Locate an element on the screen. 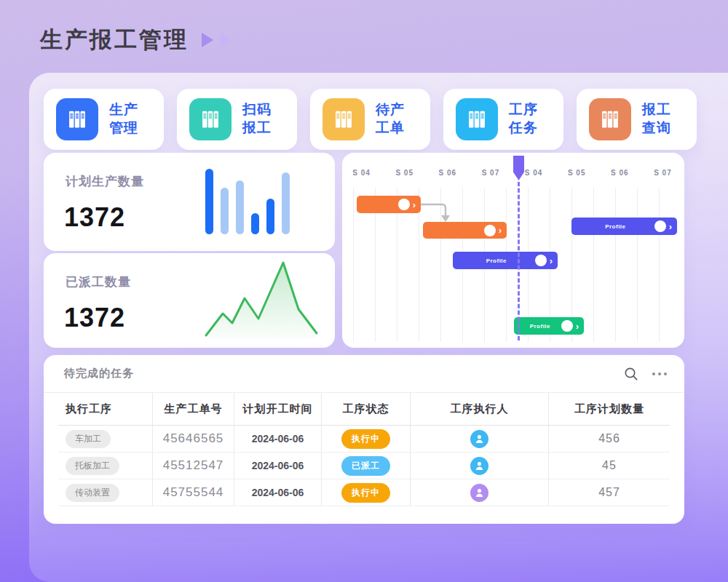 The height and width of the screenshot is (582, 728). nav-label: 扫码报工 is located at coordinates (257, 119).